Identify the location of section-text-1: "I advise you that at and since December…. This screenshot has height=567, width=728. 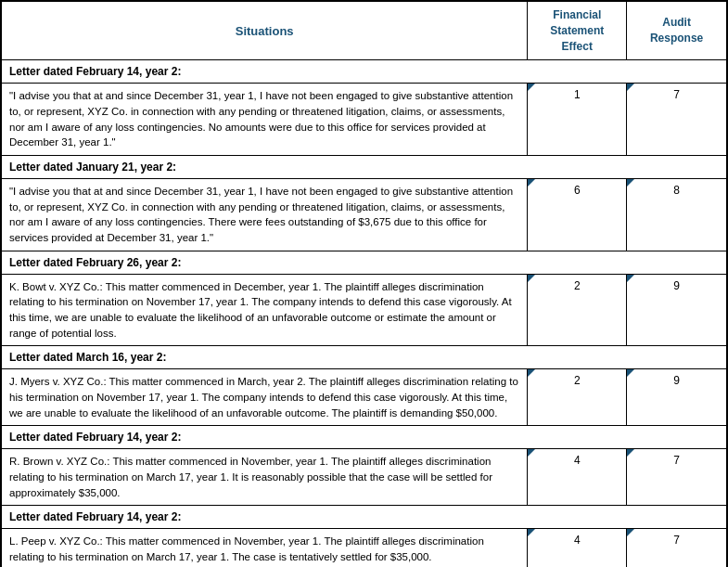
(265, 120).